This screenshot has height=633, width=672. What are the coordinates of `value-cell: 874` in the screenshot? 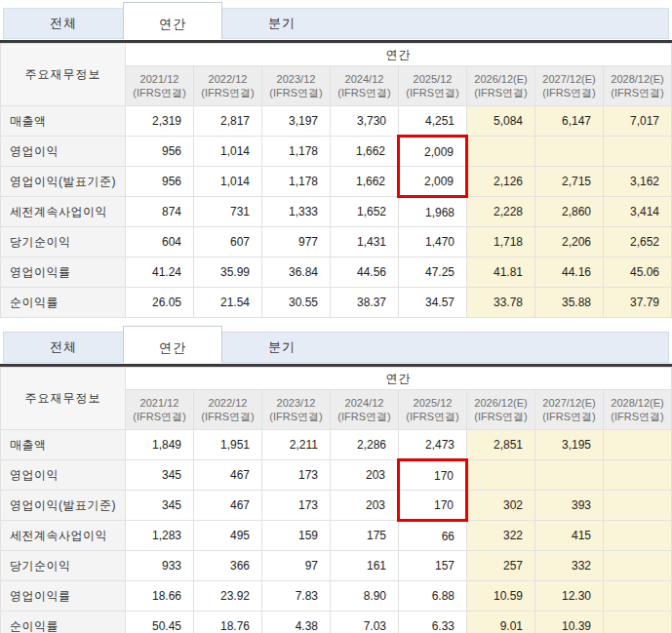 It's located at (160, 213).